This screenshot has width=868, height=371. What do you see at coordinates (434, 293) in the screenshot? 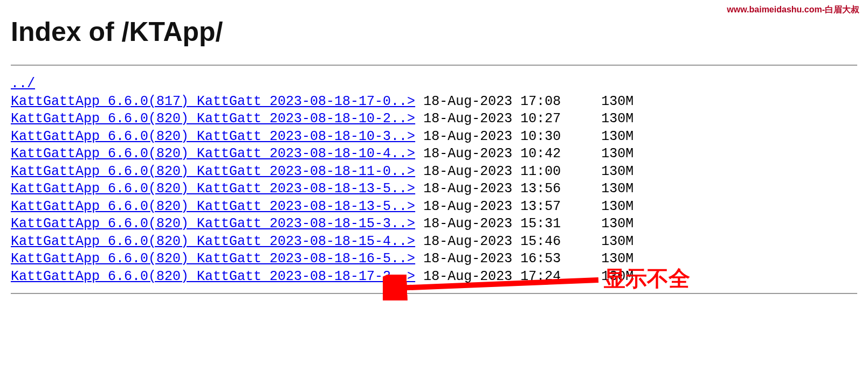
I see `divider-bottom` at bounding box center [434, 293].